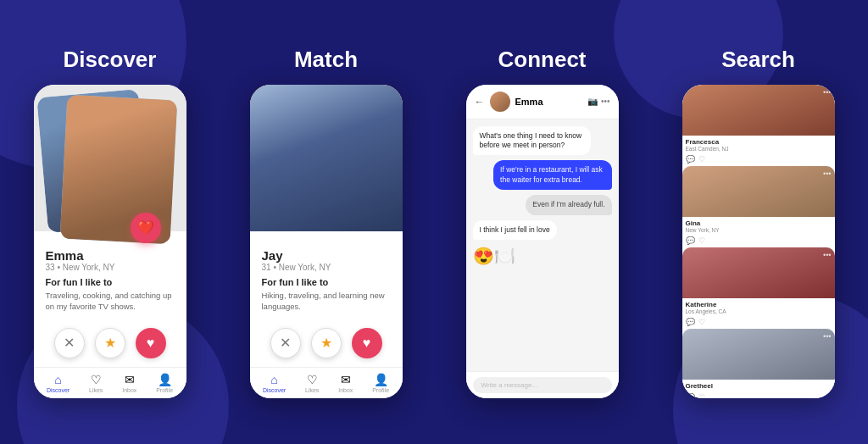  What do you see at coordinates (549, 102) in the screenshot?
I see `chat-person-name: Emma` at bounding box center [549, 102].